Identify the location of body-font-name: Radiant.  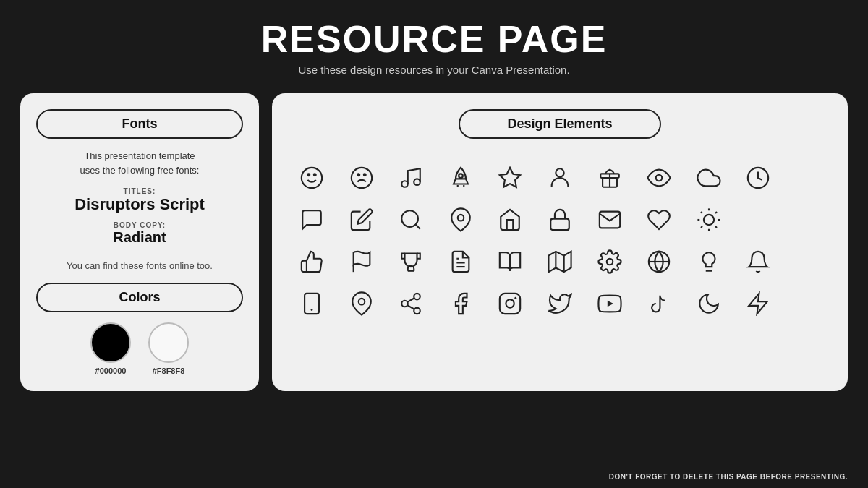
(139, 237).